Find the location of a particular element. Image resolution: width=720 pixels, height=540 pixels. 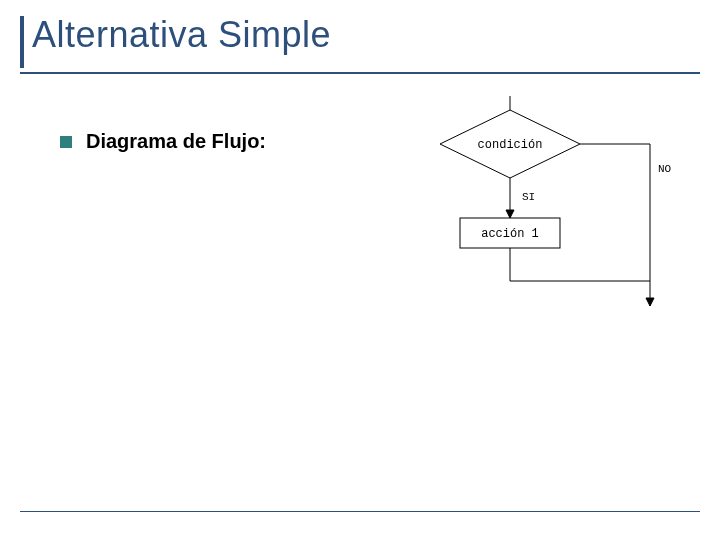

yes-label: SI is located at coordinates (528, 197).